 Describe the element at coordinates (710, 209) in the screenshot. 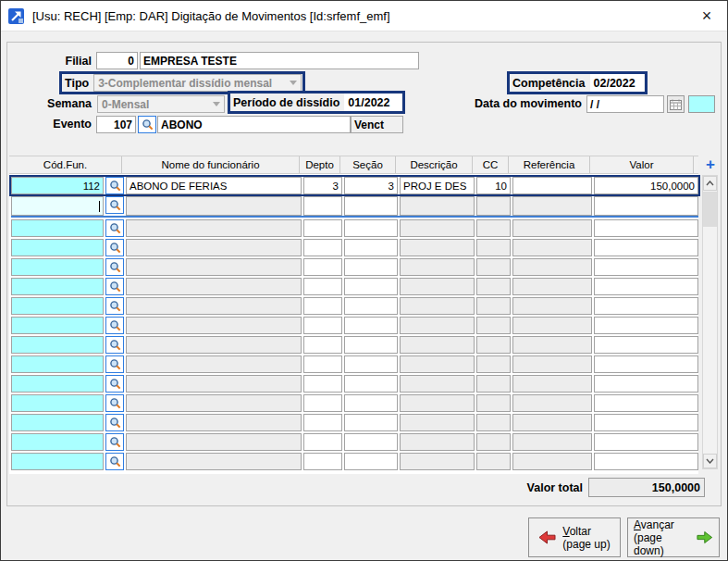

I see `scrollbar-thumb` at that location.